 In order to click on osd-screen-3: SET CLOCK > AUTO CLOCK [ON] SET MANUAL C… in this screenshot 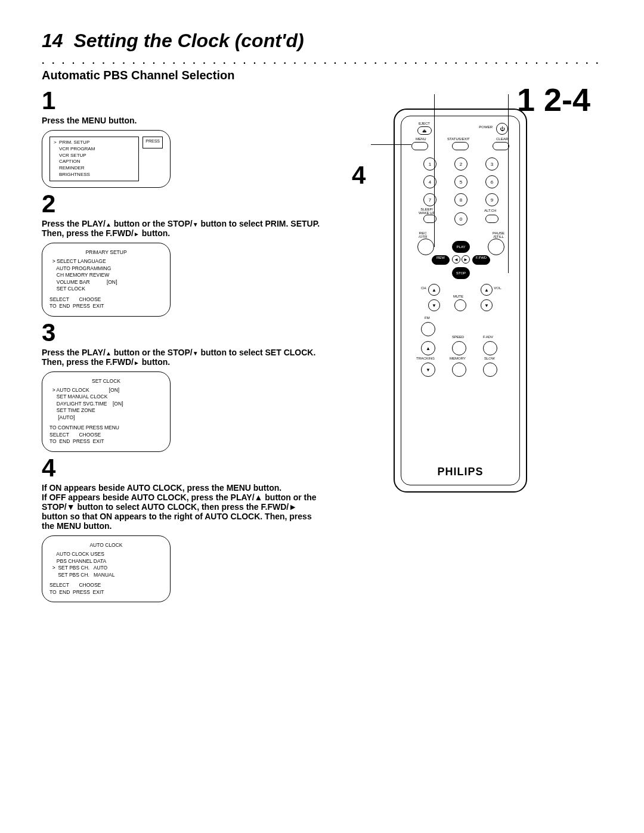, I will do `click(106, 411)`.